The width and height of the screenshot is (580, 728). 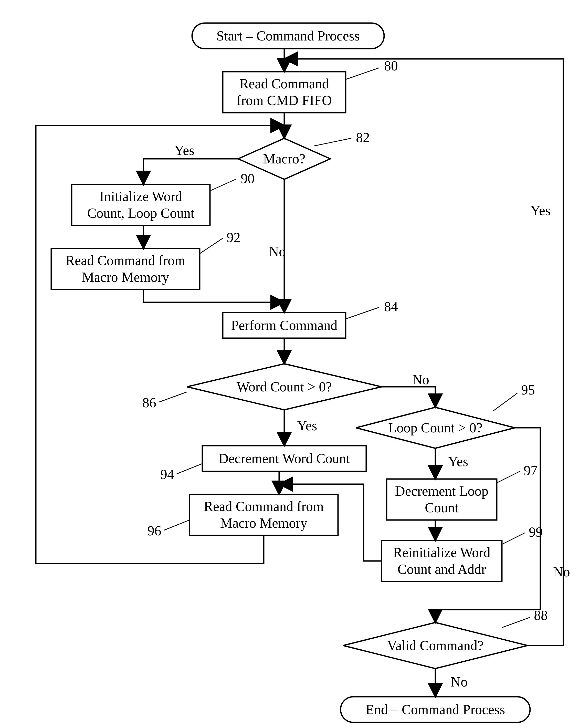 I want to click on edge-82-yes: Yes, so click(x=184, y=151).